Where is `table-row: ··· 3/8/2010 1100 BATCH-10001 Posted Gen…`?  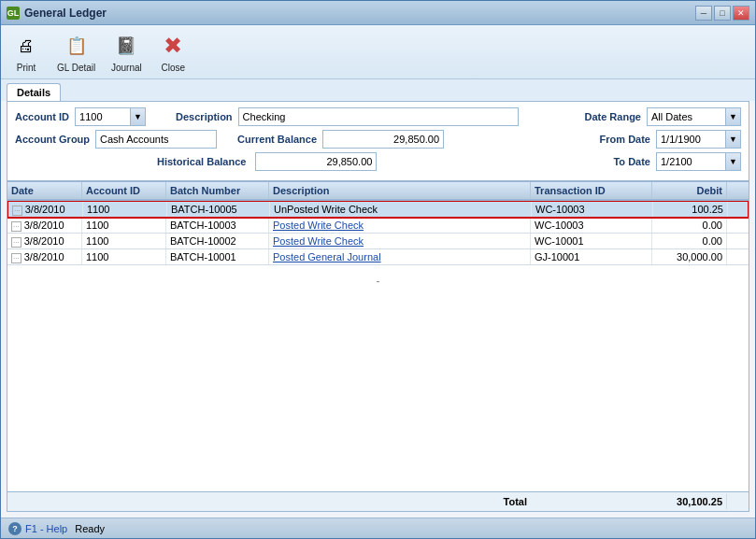 table-row: ··· 3/8/2010 1100 BATCH-10001 Posted Gen… is located at coordinates (378, 258).